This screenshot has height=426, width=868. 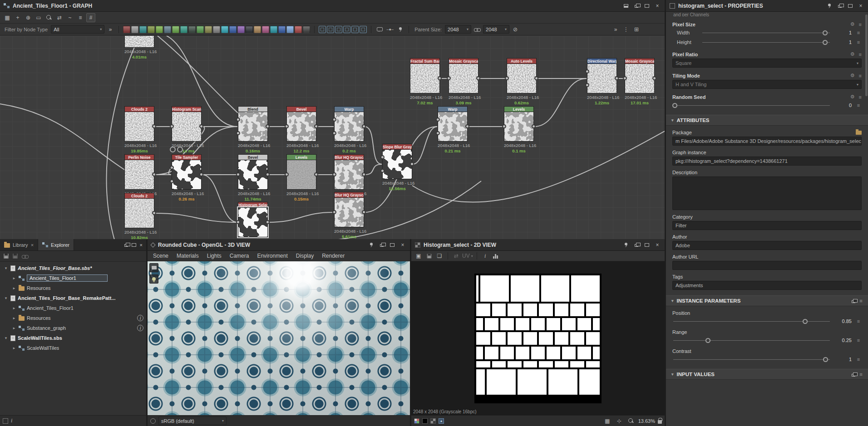 I want to click on graph-node-blend_1: Blend2048x2048 - L160.16ms, so click(x=253, y=130).